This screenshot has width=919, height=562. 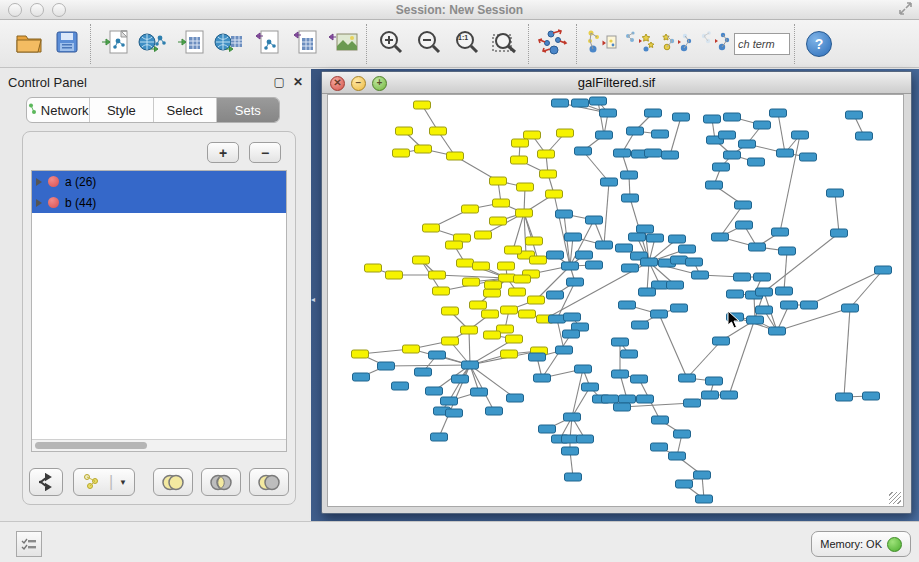 What do you see at coordinates (153, 110) in the screenshot?
I see `panel-tabs: Network Style Select Sets` at bounding box center [153, 110].